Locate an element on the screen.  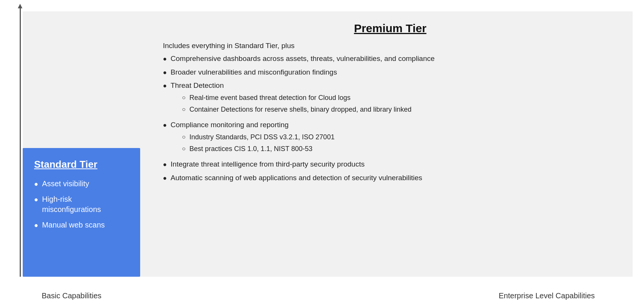
standard-tier-box: Standard Tier Asset visibility High-risk… is located at coordinates (81, 212).